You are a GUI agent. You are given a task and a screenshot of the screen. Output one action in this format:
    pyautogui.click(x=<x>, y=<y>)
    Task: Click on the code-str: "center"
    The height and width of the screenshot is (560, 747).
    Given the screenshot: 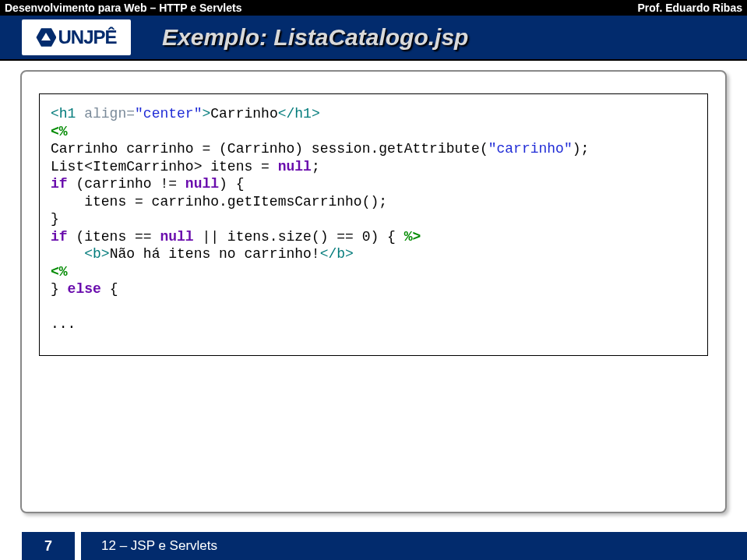 What is the action you would take?
    pyautogui.click(x=168, y=114)
    